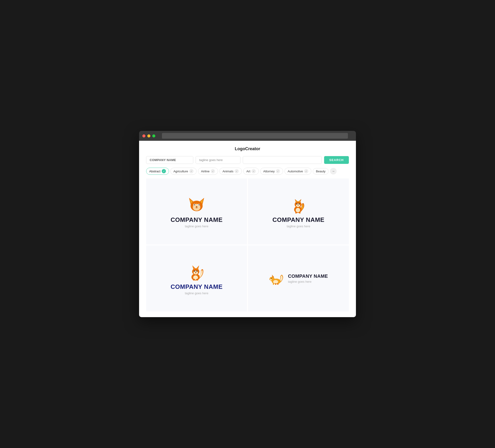 The height and width of the screenshot is (448, 495). I want to click on logo-3-tagline: tagline goes here, so click(197, 293).